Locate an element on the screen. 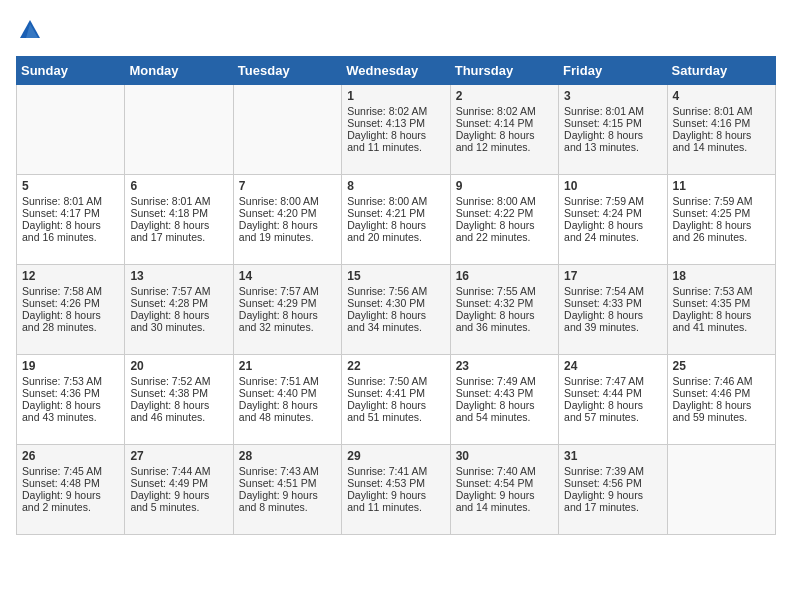 The height and width of the screenshot is (612, 792). calendar-week-row: 19Sunrise: 7:53 AMSunset: 4:36 PMDayligh… is located at coordinates (396, 400).